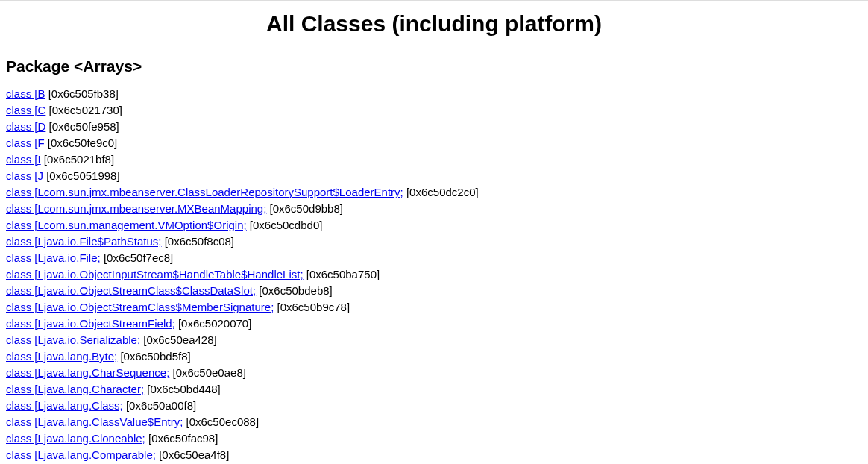 This screenshot has height=464, width=868. I want to click on class-address: [0x6c50f8c08], so click(200, 242).